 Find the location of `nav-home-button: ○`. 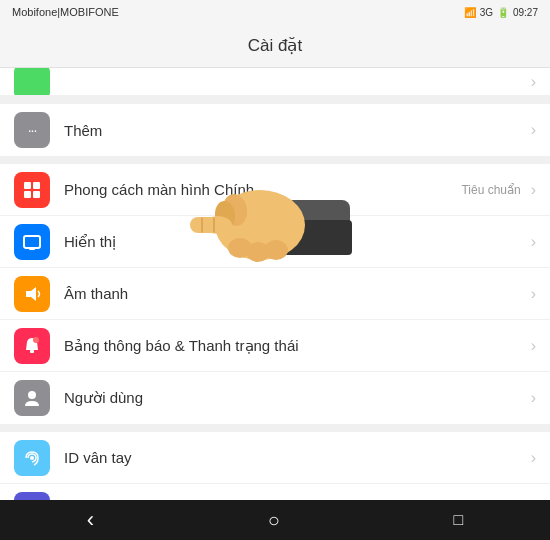

nav-home-button: ○ is located at coordinates (274, 520).